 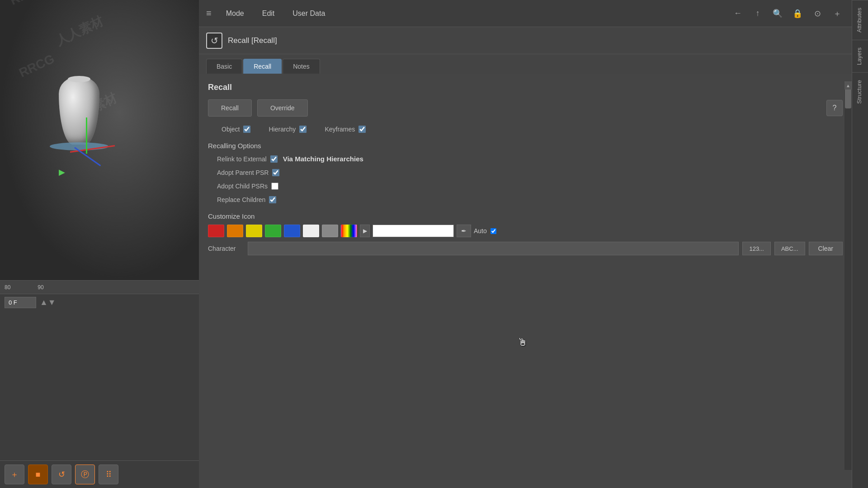 I want to click on hamburger-icon: ≡, so click(x=209, y=14).